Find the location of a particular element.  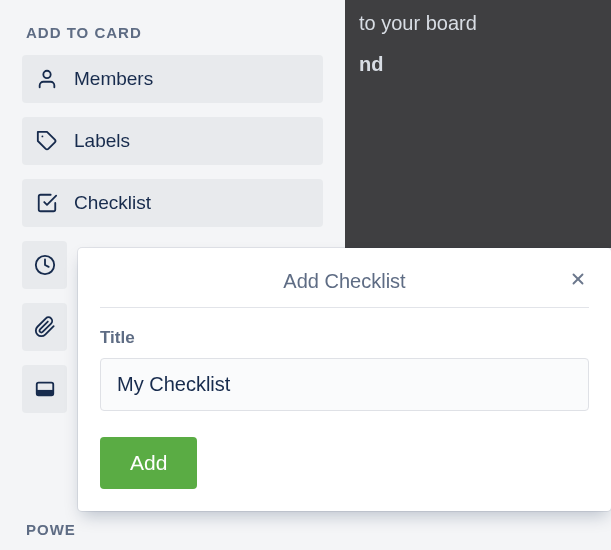

popover-title: Add Checklist is located at coordinates (344, 281).